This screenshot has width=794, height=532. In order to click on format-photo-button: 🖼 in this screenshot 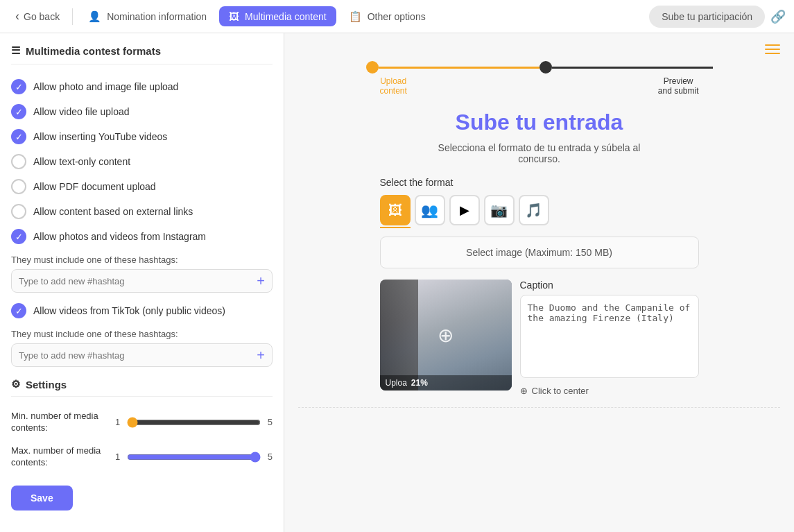, I will do `click(395, 210)`.